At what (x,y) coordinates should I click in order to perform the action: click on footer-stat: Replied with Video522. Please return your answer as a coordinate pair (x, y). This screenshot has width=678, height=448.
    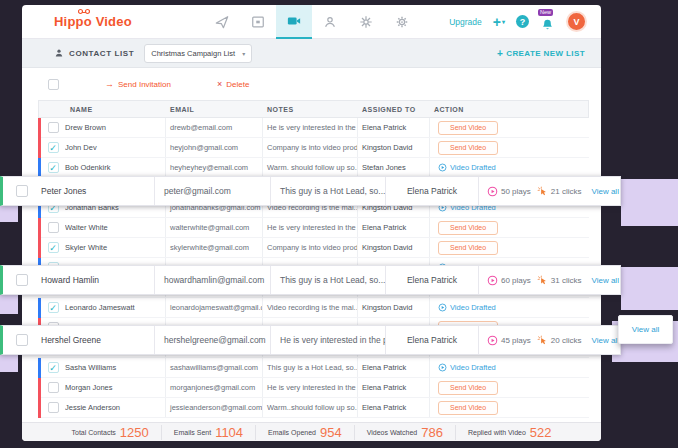
    Looking at the image, I should click on (510, 432).